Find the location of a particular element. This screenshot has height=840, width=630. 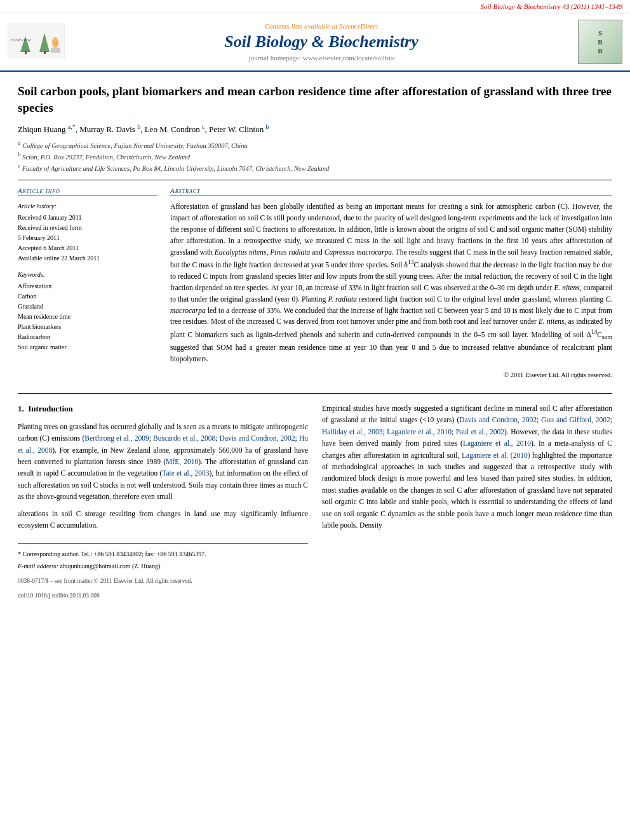

keyword-1: Afforestation is located at coordinates (88, 286).